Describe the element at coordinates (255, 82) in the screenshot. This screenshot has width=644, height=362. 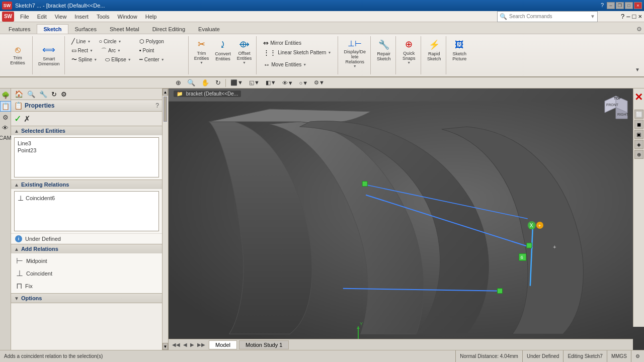
I see `view-orientation-button: ◱▼` at that location.